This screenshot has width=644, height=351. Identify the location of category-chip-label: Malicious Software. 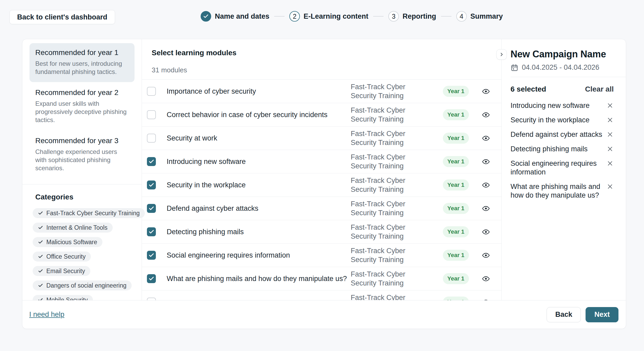
(72, 242).